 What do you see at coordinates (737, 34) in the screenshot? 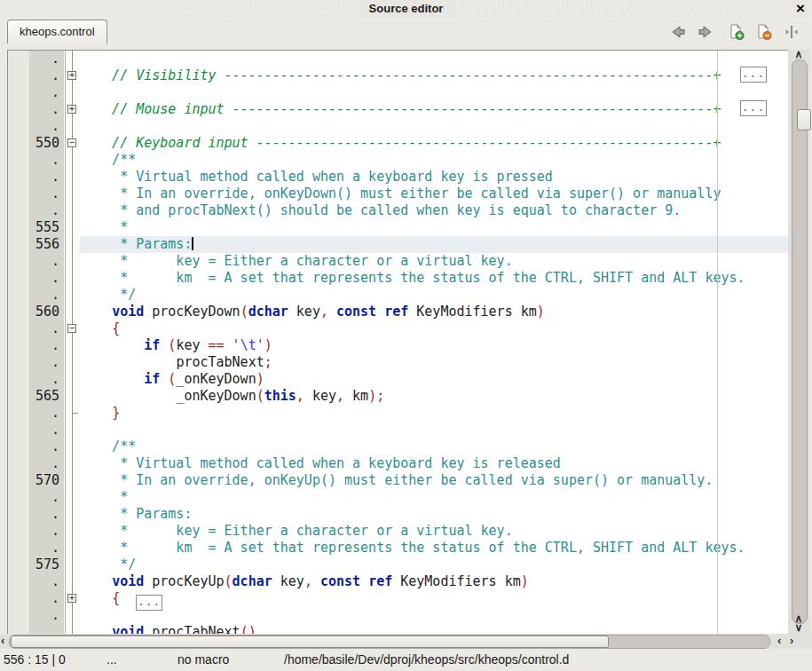
I see `new-document-button` at bounding box center [737, 34].